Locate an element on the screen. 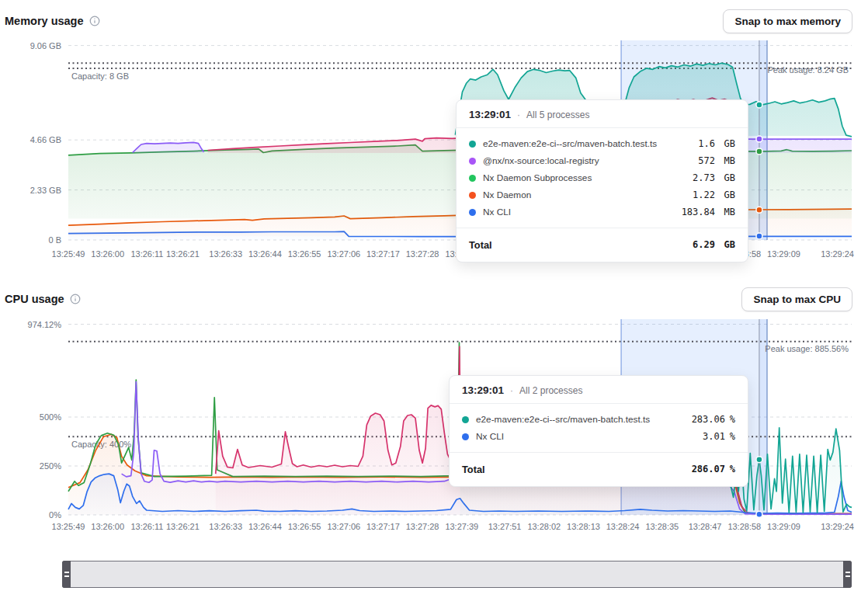 Image resolution: width=868 pixels, height=591 pixels. x-axis-label: 13:26:00 is located at coordinates (107, 254).